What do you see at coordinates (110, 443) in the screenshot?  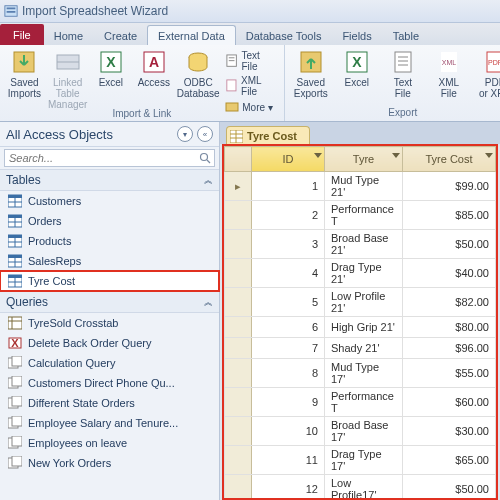 I see `nav-item-employees-on-leave: Employees on leave` at bounding box center [110, 443].